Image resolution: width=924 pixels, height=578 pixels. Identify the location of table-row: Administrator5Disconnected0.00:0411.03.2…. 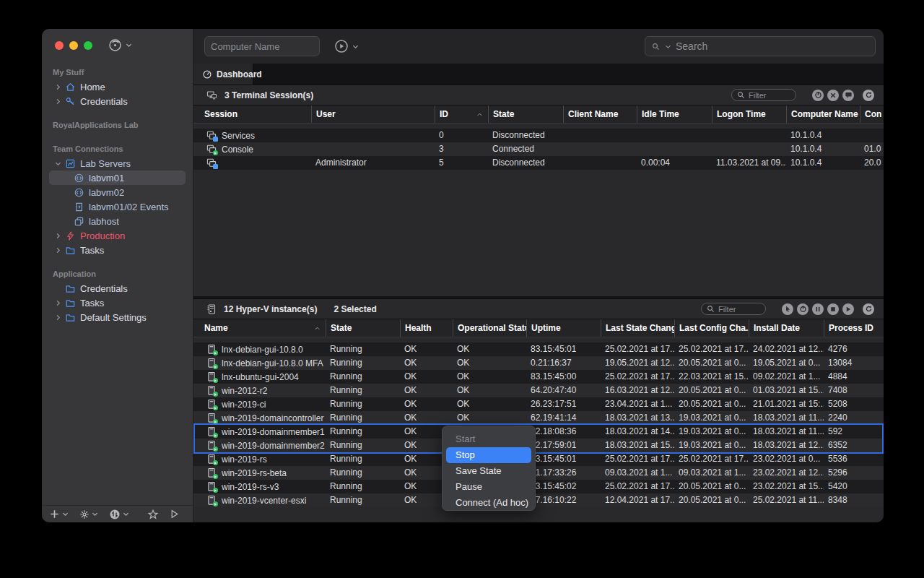
(539, 163).